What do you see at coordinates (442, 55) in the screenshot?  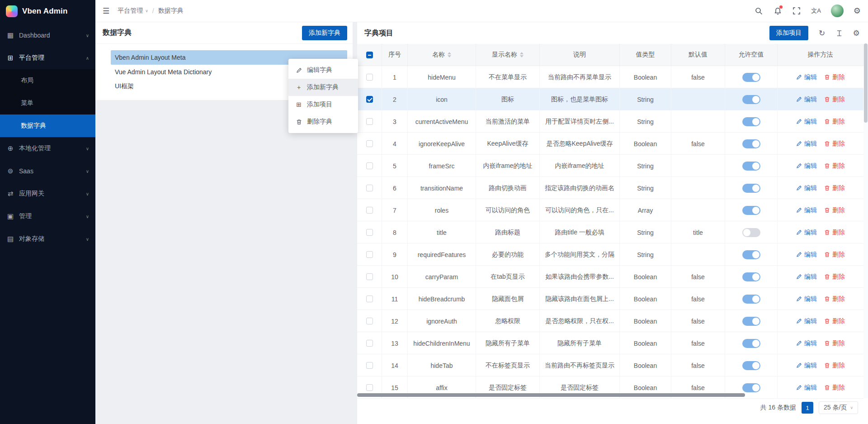 I see `table-column-header: 名称` at bounding box center [442, 55].